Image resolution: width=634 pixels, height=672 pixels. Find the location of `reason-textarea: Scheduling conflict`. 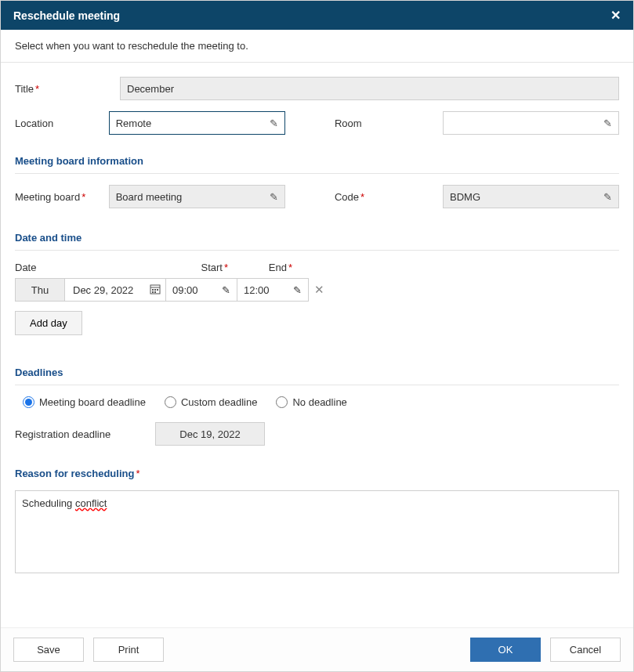

reason-textarea: Scheduling conflict is located at coordinates (317, 532).